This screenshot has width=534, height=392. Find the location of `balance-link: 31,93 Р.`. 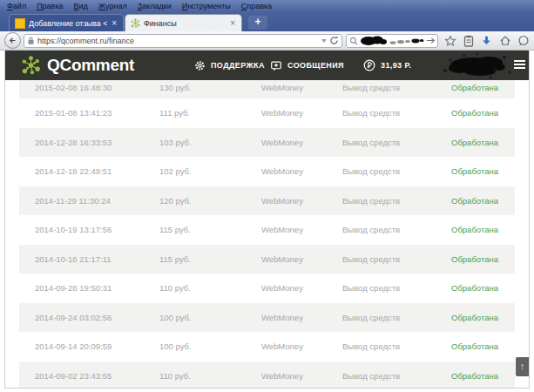

balance-link: 31,93 Р. is located at coordinates (387, 65).